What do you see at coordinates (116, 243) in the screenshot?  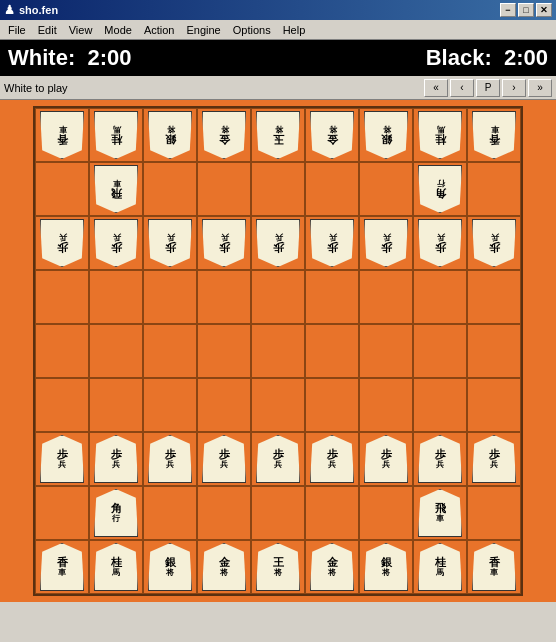 I see `cell-2-1: 歩兵` at bounding box center [116, 243].